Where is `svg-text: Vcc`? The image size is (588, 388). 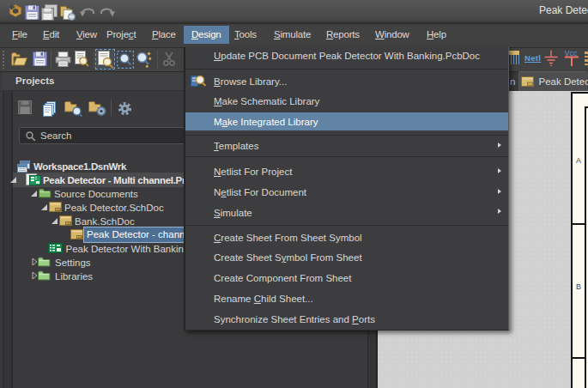
svg-text: Vcc is located at coordinates (572, 53).